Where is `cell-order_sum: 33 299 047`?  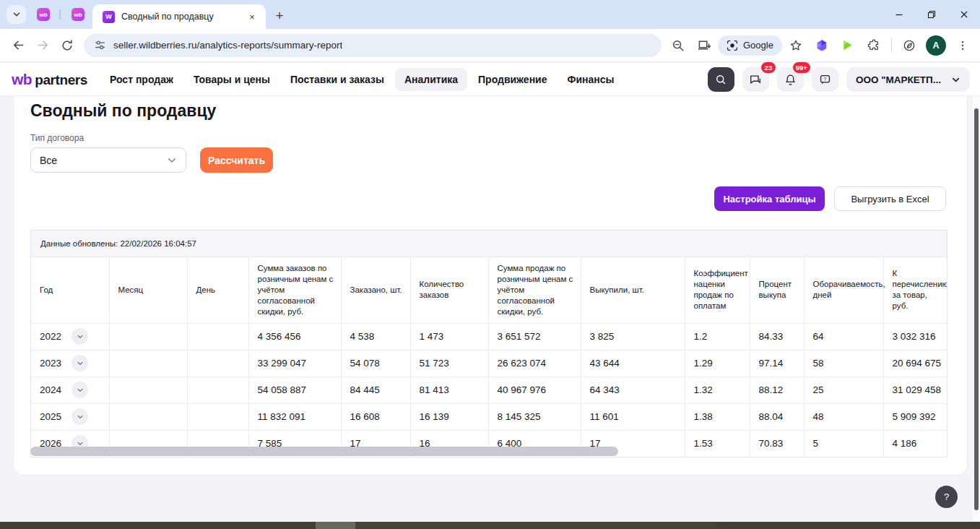
cell-order_sum: 33 299 047 is located at coordinates (295, 363).